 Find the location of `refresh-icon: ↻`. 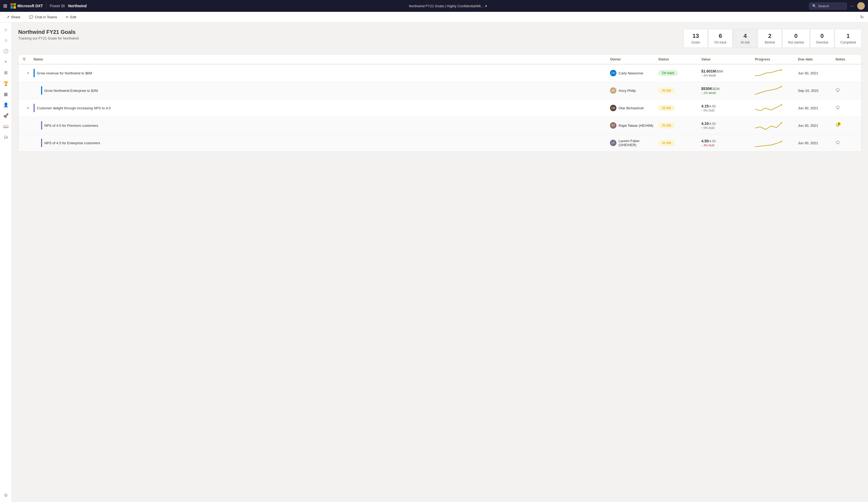

refresh-icon: ↻ is located at coordinates (862, 17).